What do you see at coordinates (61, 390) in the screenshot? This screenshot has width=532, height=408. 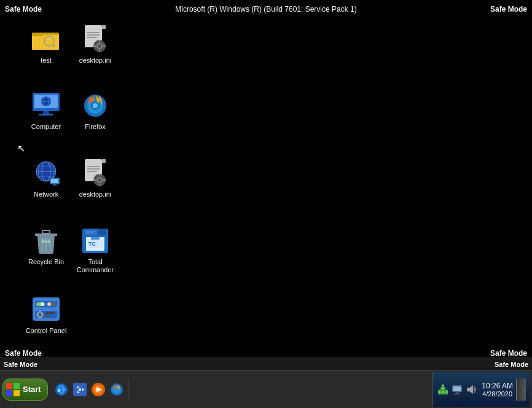 I see `ie-quick-icon: e` at bounding box center [61, 390].